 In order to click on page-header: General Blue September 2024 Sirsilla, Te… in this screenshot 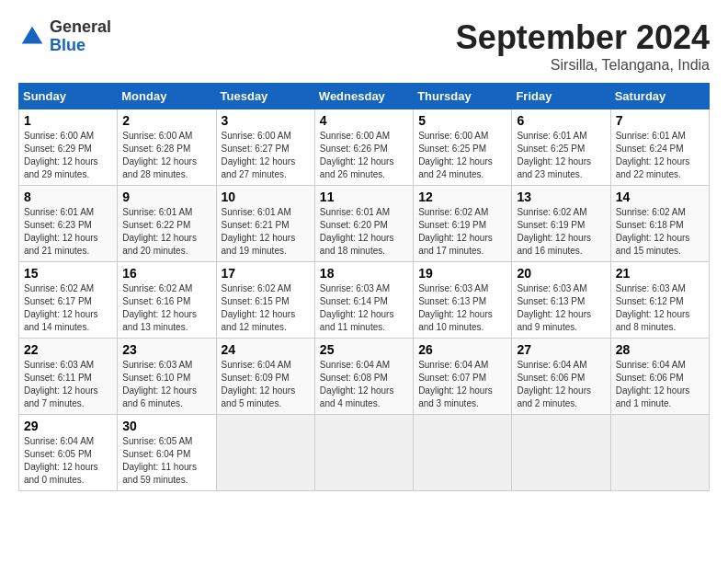, I will do `click(364, 46)`.